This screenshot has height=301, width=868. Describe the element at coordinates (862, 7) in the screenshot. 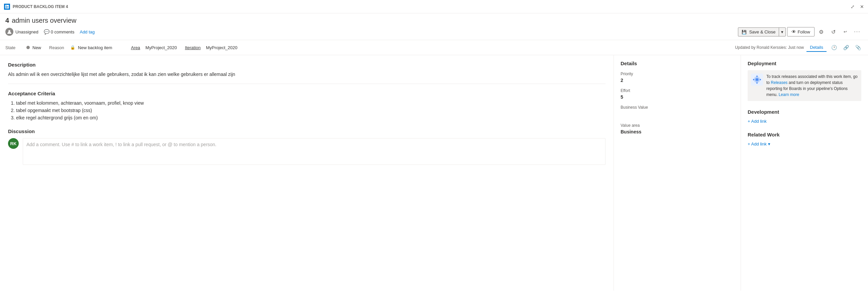

I see `close-icon: ✕` at that location.